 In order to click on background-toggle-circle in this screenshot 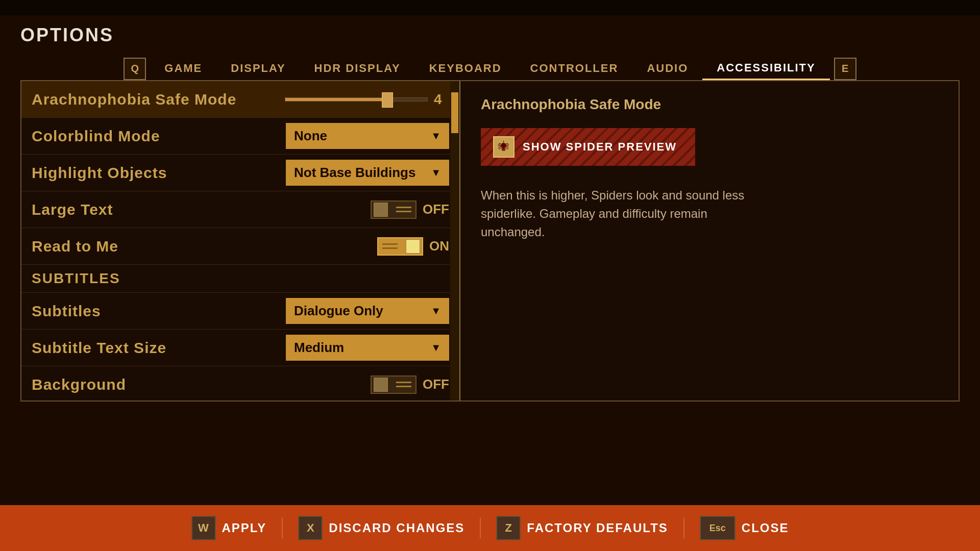, I will do `click(381, 385)`.